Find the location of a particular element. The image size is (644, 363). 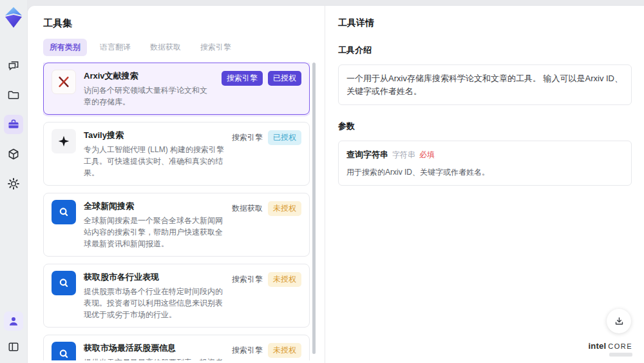

tool-card: 获取市场最活跃股票信息 提供当天交易量最高的股票列表。投资者可以利用这些信息来识… is located at coordinates (176, 348).